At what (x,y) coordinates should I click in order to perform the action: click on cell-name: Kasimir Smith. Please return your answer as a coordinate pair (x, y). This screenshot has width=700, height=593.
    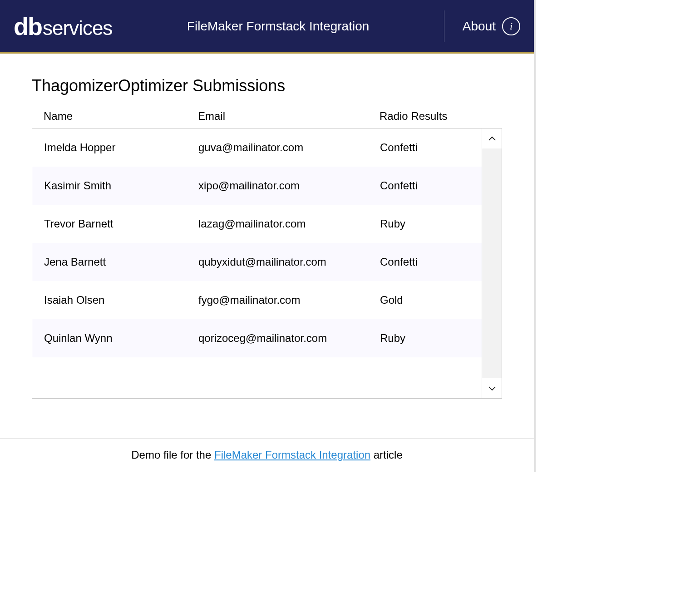
    Looking at the image, I should click on (121, 186).